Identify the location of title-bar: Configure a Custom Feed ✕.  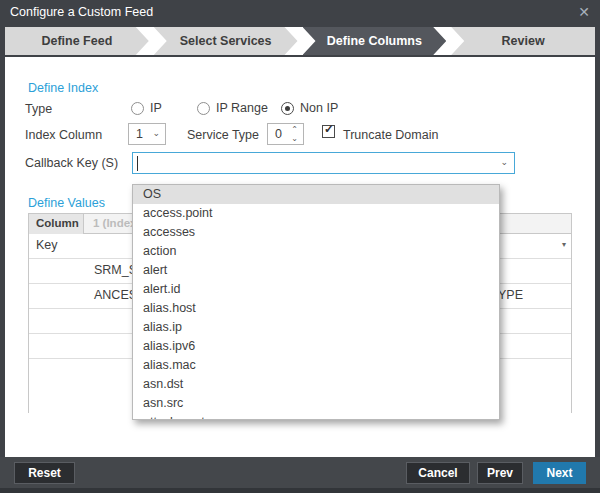
(300, 12).